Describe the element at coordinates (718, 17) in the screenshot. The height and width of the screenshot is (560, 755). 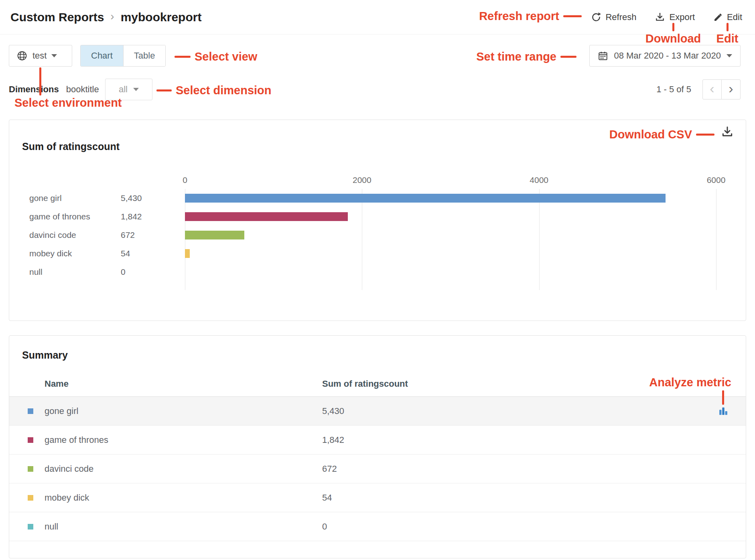
I see `pencil-icon` at that location.